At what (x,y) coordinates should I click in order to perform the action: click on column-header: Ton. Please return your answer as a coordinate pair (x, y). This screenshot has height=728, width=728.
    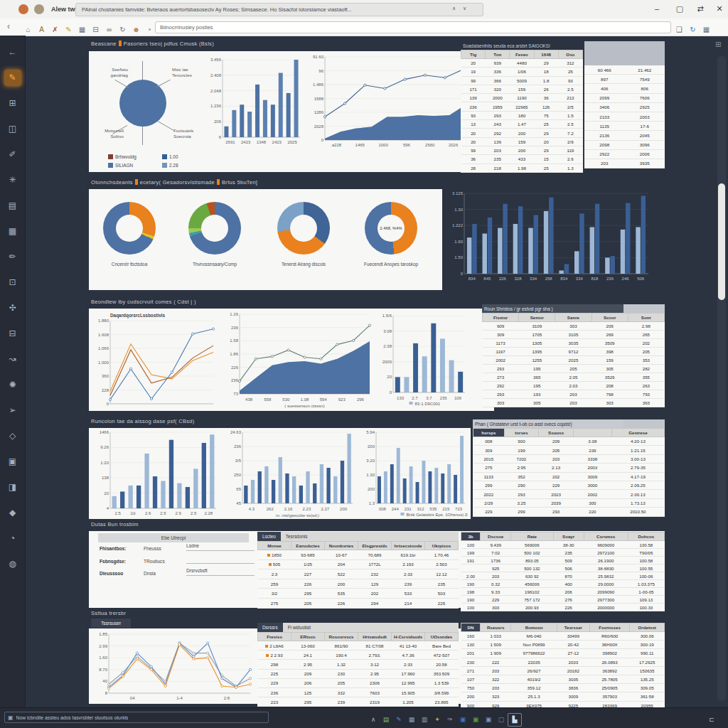
    Looking at the image, I should click on (498, 55).